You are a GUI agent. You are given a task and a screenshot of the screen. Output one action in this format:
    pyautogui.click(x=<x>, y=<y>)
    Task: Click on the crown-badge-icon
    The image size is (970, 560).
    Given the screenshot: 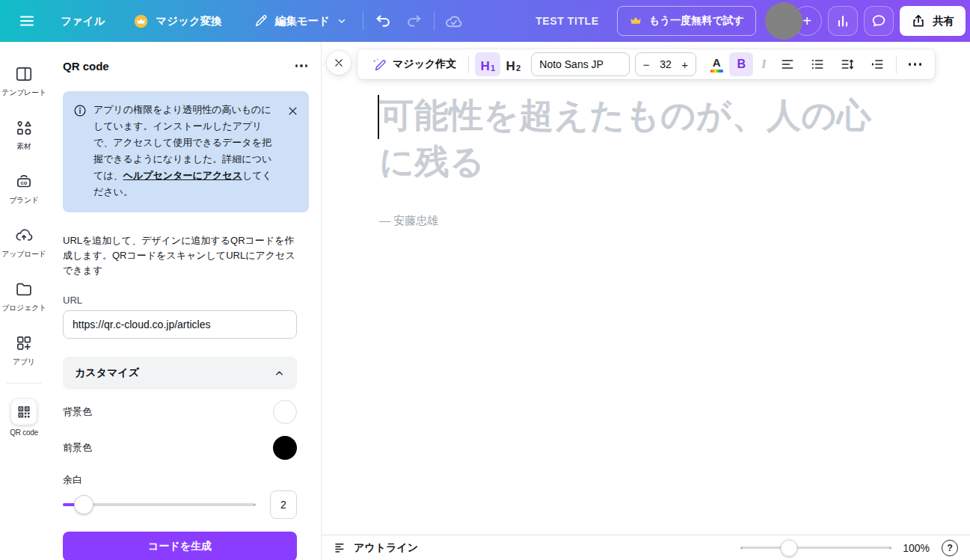 What is the action you would take?
    pyautogui.click(x=141, y=21)
    